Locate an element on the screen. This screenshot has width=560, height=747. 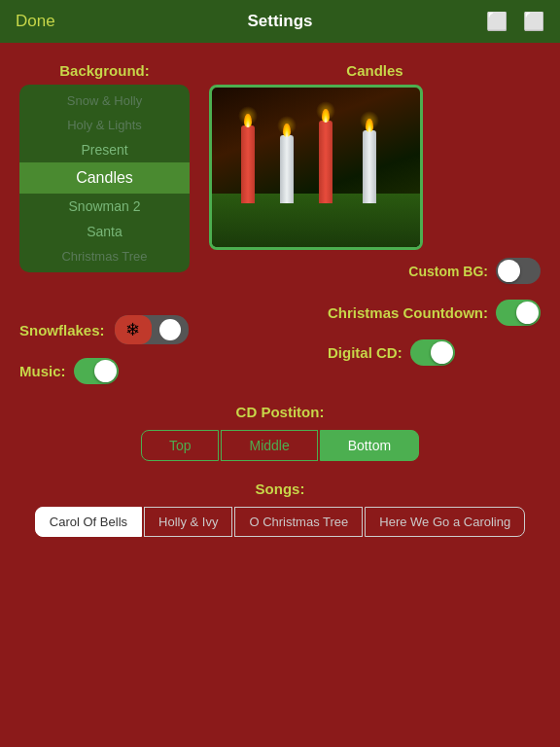
song-btn-o-christmas-tree: O Christmas Tree is located at coordinates (298, 521).